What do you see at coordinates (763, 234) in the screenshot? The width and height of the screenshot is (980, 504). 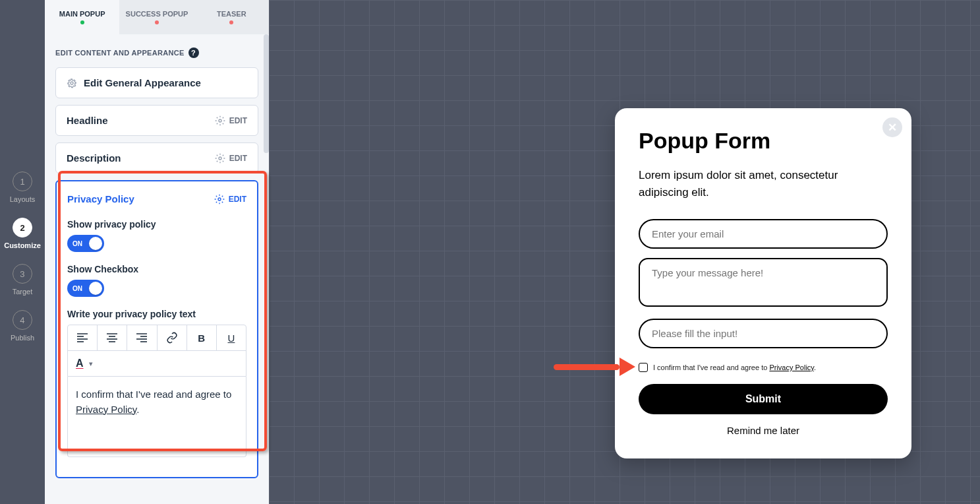 I see `email-input` at bounding box center [763, 234].